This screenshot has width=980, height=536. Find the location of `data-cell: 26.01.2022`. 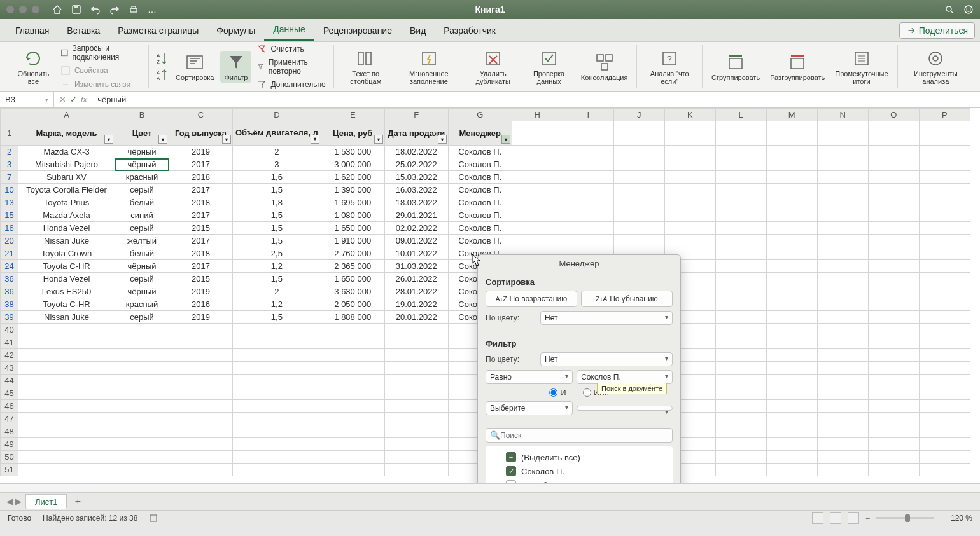

data-cell: 26.01.2022 is located at coordinates (416, 279).